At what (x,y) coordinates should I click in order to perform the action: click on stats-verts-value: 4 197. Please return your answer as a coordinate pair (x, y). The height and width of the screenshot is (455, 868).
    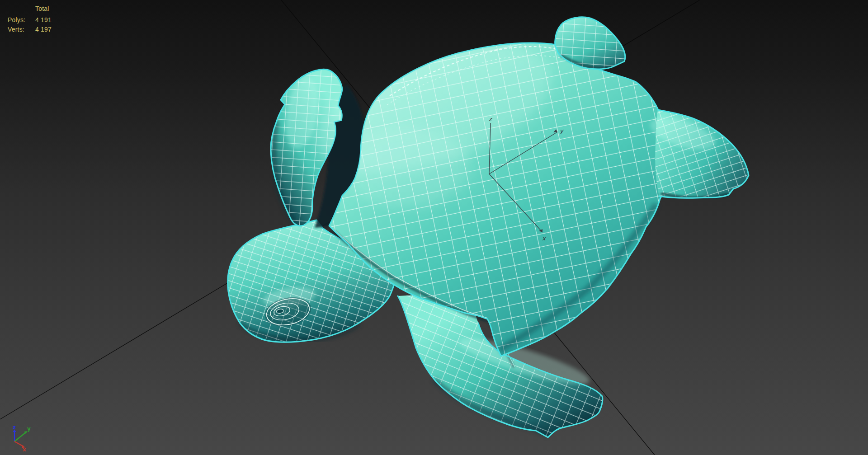
    Looking at the image, I should click on (43, 29).